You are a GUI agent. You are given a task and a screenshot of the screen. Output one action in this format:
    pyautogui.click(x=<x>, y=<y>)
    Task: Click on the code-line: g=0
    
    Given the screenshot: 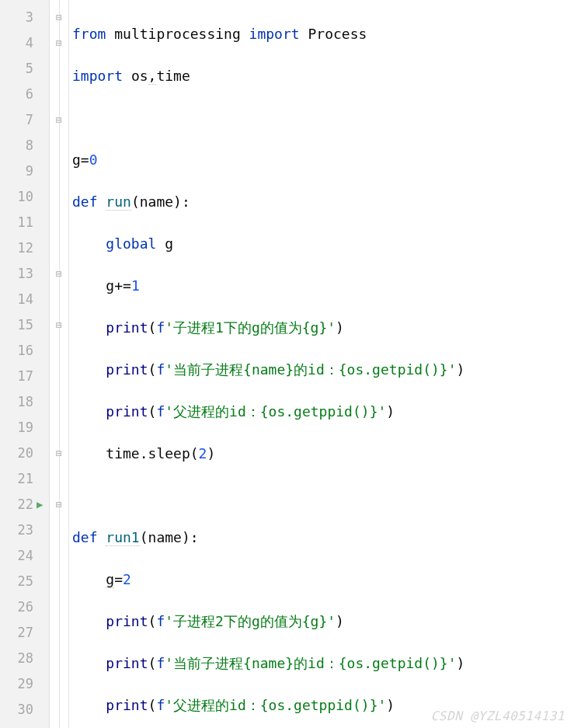 What is the action you would take?
    pyautogui.click(x=323, y=160)
    